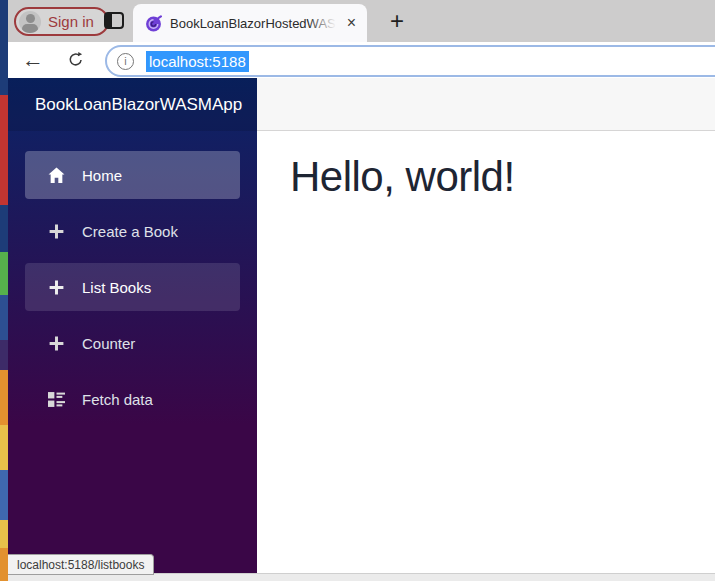  I want to click on firefox-view-icon, so click(114, 20).